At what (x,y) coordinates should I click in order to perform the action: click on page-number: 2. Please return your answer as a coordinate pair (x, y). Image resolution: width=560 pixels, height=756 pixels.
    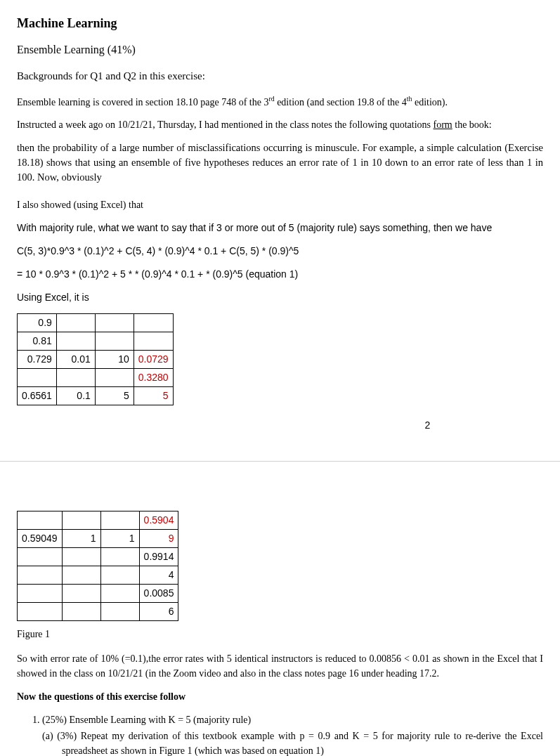
    Looking at the image, I should click on (280, 426).